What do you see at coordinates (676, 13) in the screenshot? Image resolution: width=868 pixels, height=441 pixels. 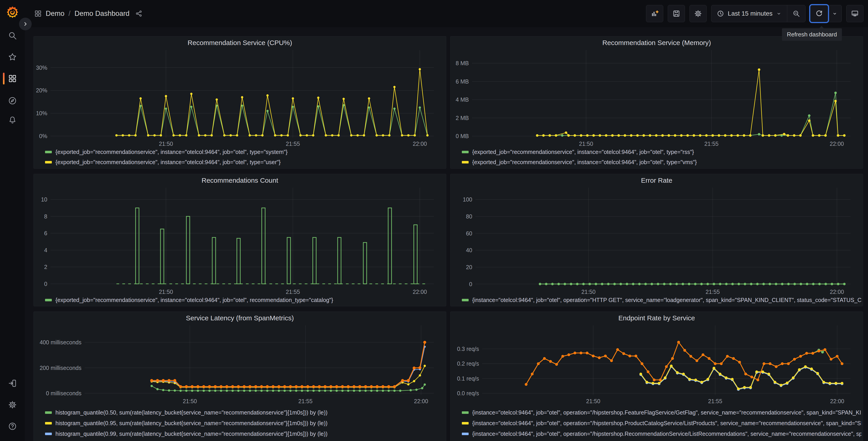 I see `save-icon` at bounding box center [676, 13].